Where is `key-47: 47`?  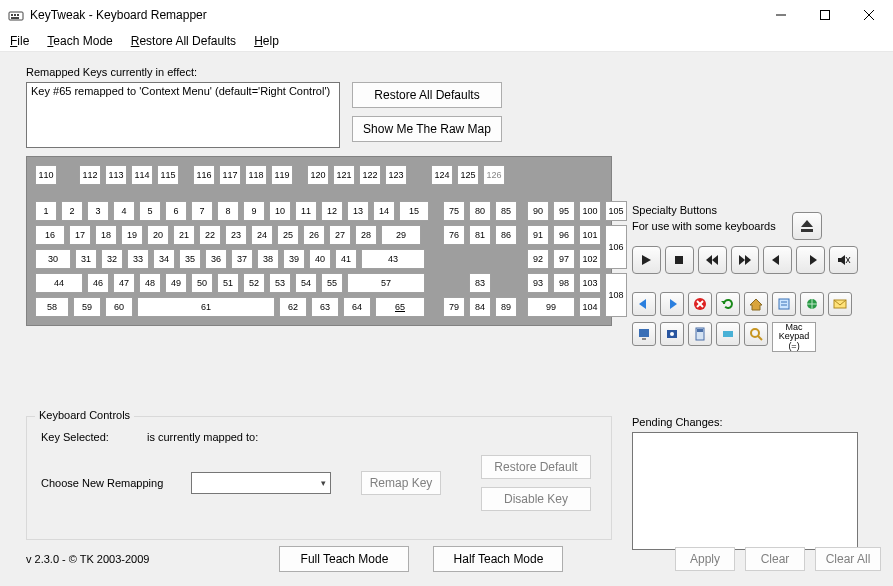 key-47: 47 is located at coordinates (124, 283).